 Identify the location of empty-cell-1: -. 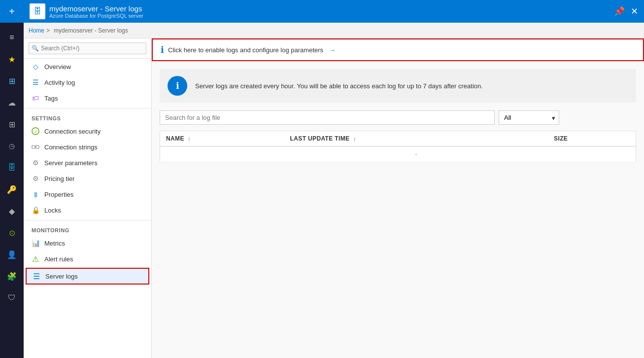
(416, 154).